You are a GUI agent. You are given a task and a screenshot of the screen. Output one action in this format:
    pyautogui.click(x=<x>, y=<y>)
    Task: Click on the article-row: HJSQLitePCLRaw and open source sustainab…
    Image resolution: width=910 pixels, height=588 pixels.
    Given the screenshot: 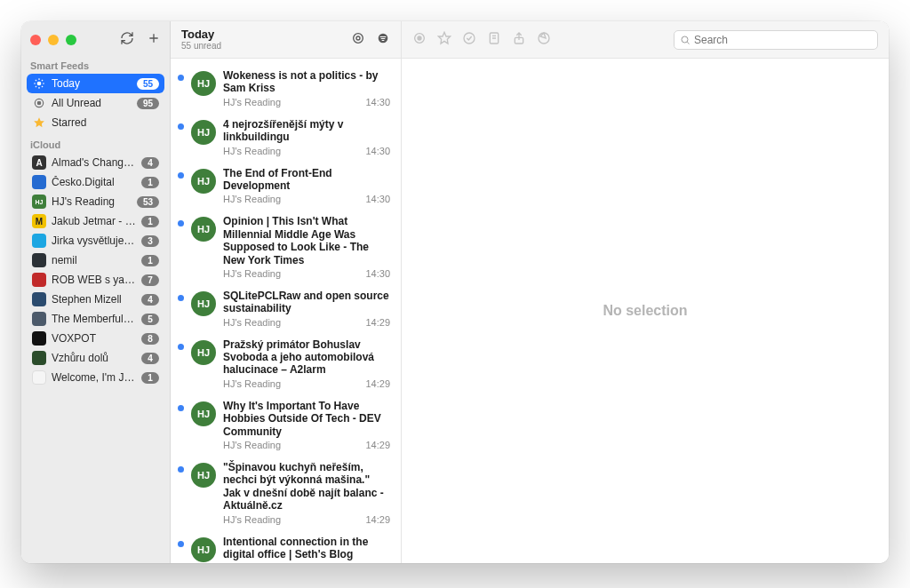 What is the action you would take?
    pyautogui.click(x=286, y=309)
    